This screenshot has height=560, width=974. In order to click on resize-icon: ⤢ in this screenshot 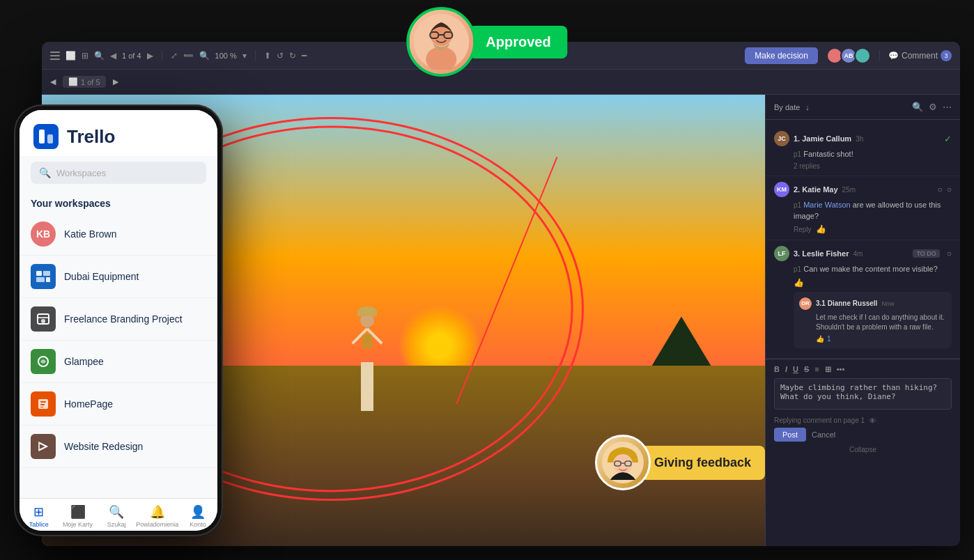, I will do `click(174, 56)`.